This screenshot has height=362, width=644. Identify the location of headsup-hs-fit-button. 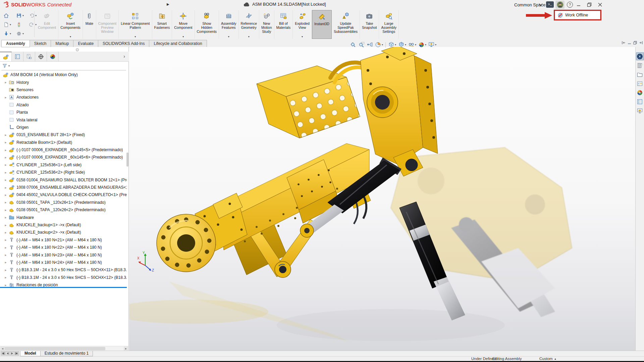
(353, 45).